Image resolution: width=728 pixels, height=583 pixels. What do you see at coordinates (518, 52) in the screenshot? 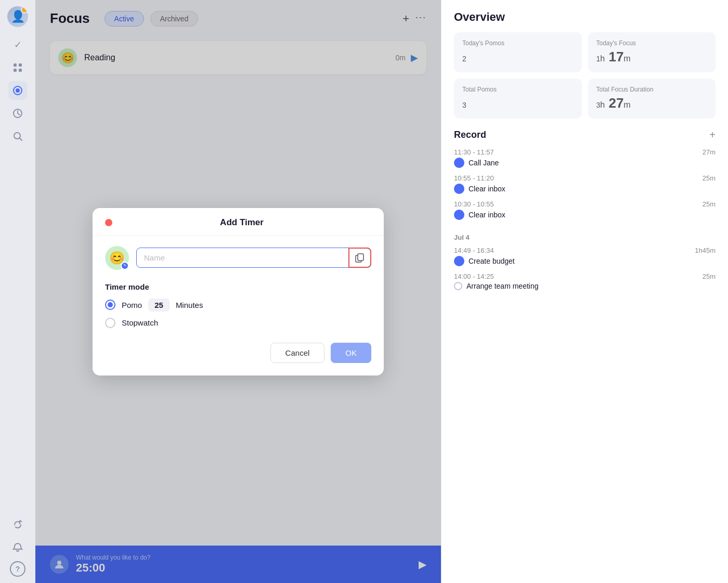
I see `stat-today-pomos: Today's Pomos 2` at bounding box center [518, 52].